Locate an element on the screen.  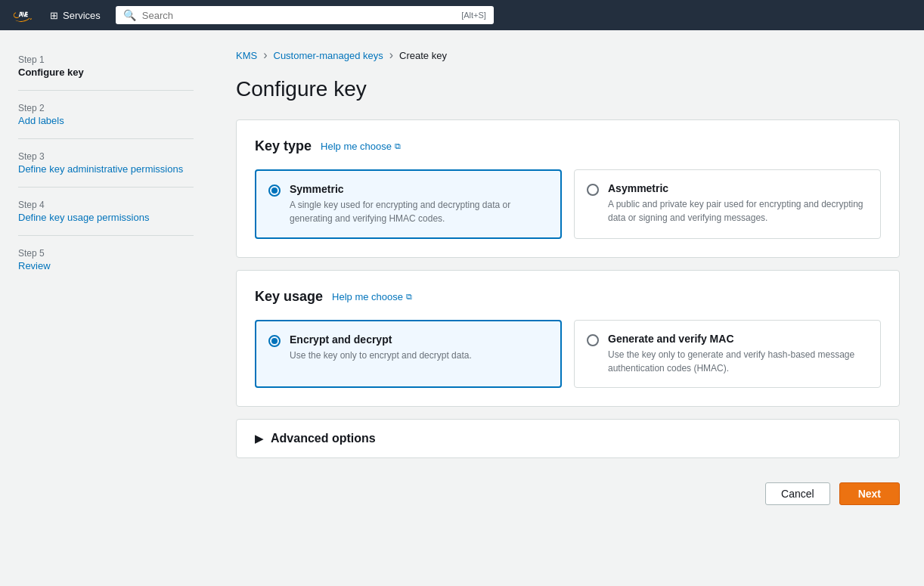
breadcrumb: KMS › Customer-managed keys › Create key is located at coordinates (568, 55).